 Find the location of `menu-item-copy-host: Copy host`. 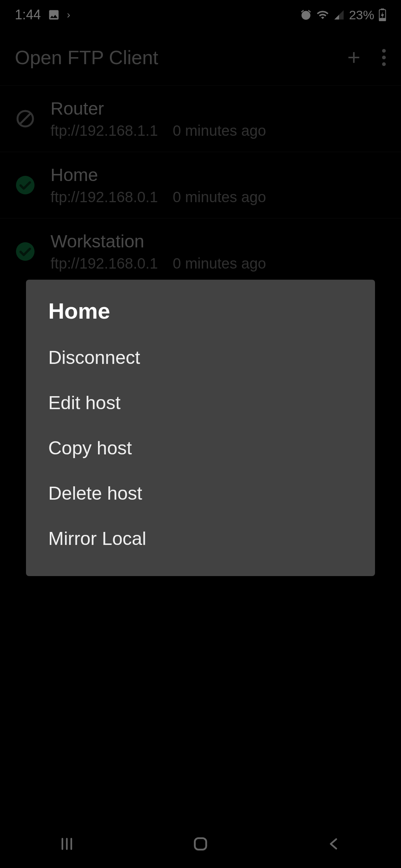

menu-item-copy-host: Copy host is located at coordinates (200, 448).